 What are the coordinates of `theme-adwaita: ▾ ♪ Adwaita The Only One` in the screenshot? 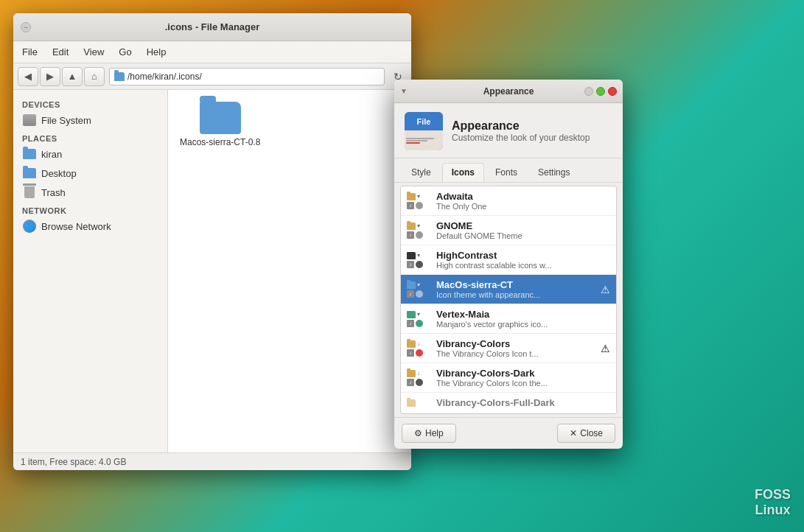 It's located at (508, 201).